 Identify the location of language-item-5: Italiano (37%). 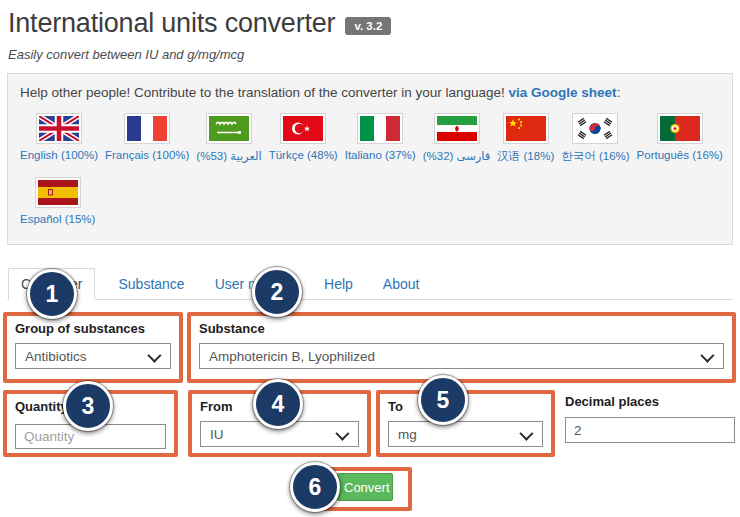
(380, 137).